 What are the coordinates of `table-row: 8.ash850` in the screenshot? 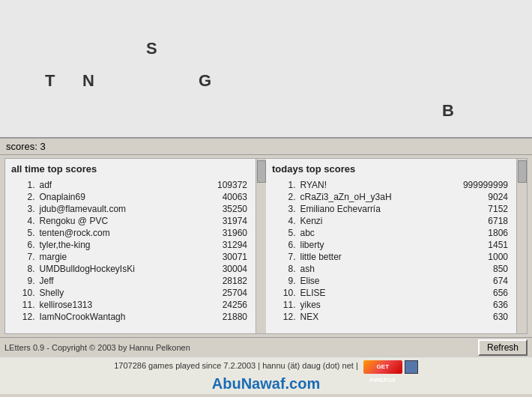 It's located at (391, 269).